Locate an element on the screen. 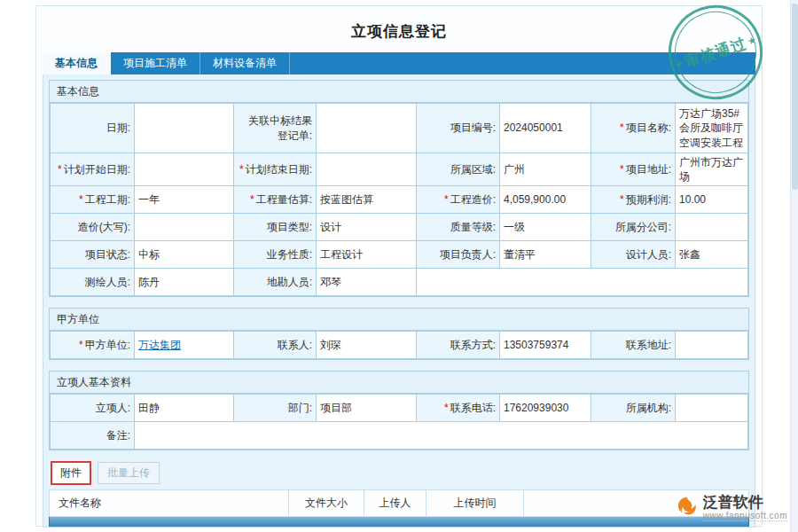  table-row: 测绘人员: 陈丹 地勘人员: 邓琴 is located at coordinates (399, 282).